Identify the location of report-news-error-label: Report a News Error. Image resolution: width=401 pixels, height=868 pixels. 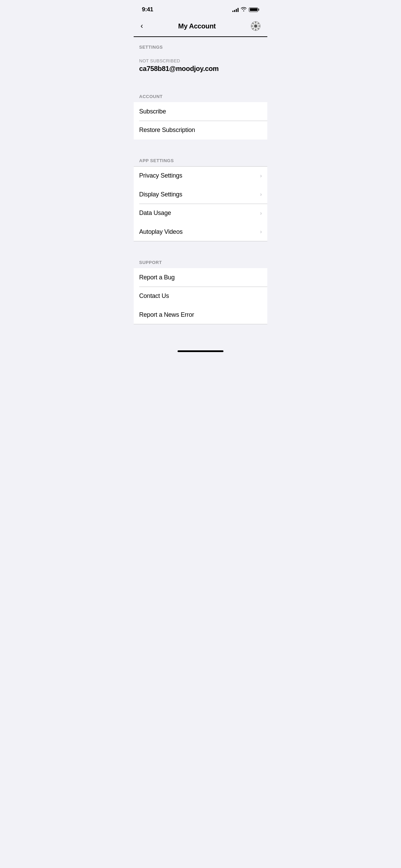
(167, 315).